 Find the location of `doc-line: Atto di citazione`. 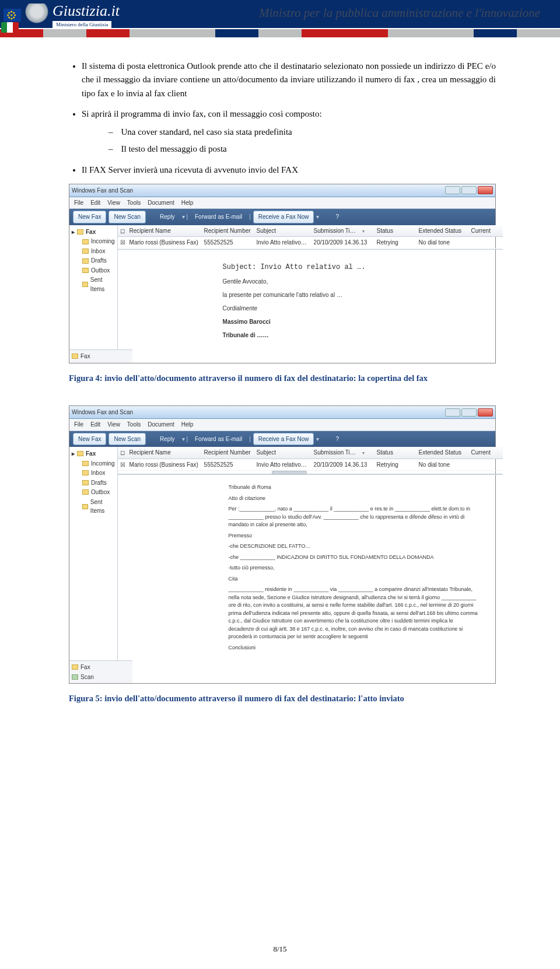

doc-line: Atto di citazione is located at coordinates (354, 499).